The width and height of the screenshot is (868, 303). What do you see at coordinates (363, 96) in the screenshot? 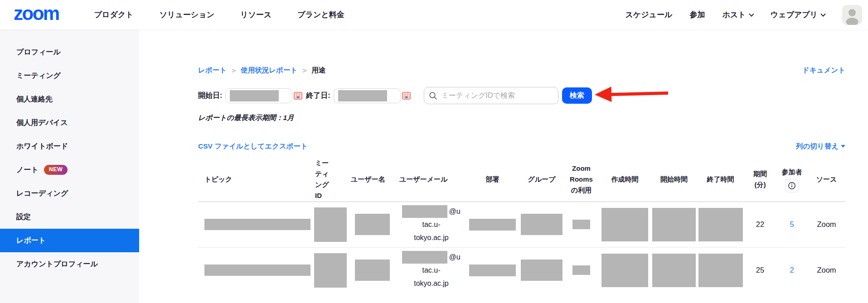
I see `redacted-end-date` at bounding box center [363, 96].